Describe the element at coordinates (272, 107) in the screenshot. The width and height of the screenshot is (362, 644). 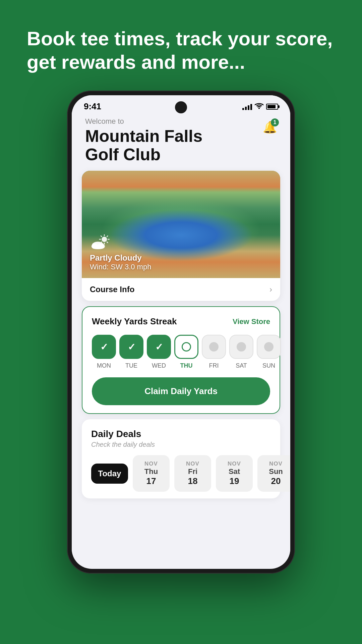
I see `battery-icon` at that location.